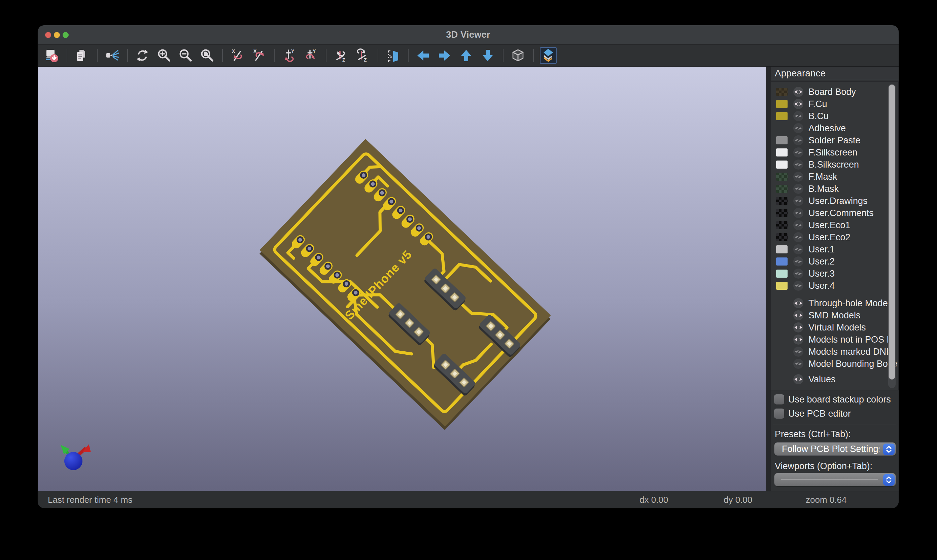 This screenshot has width=937, height=560. I want to click on viewports-dropdown-button, so click(889, 480).